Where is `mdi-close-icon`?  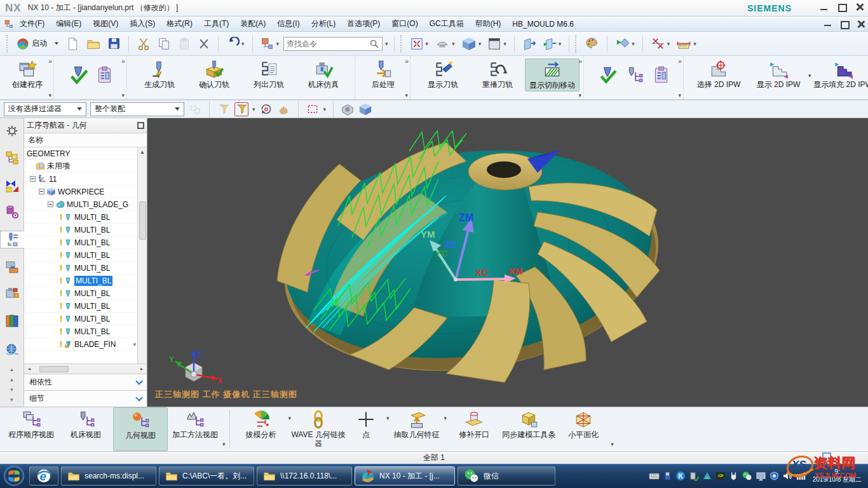
mdi-close-icon is located at coordinates (860, 24).